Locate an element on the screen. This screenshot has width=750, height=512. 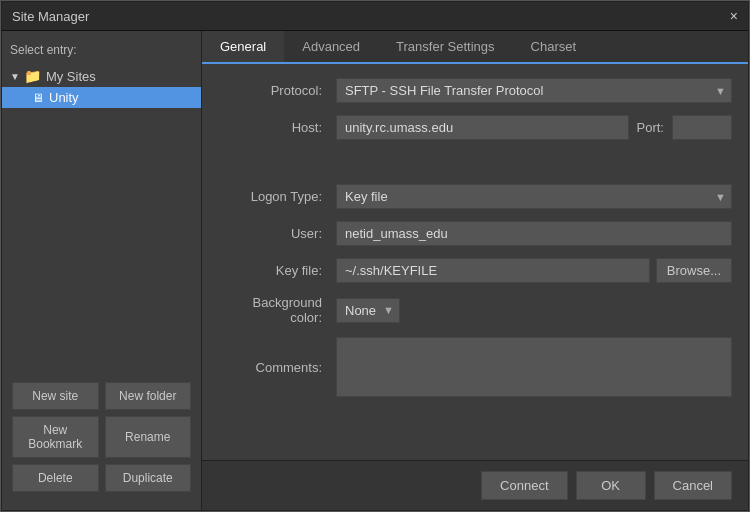
tab-advanced: Advanced is located at coordinates (331, 48).